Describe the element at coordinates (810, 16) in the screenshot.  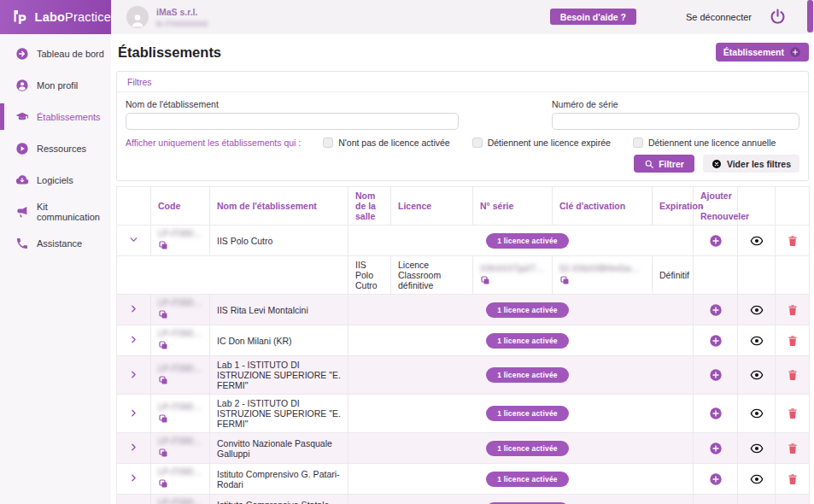
I see `scrollbar-thumb` at that location.